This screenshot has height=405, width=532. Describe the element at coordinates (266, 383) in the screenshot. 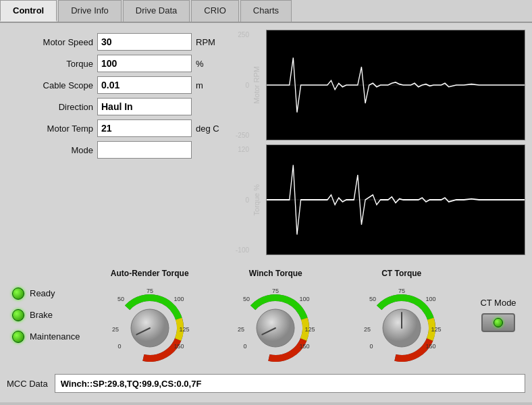

I see `mcc-section: MCC Data` at that location.